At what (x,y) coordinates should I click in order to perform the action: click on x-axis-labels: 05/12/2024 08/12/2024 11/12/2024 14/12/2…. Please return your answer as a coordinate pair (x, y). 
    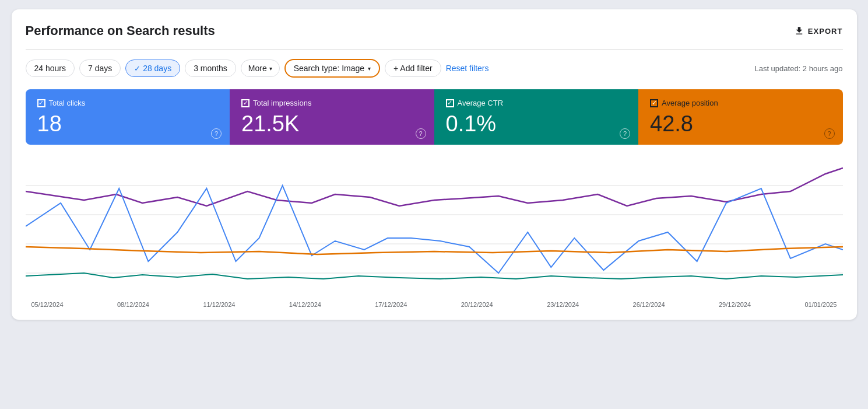
    Looking at the image, I should click on (434, 305).